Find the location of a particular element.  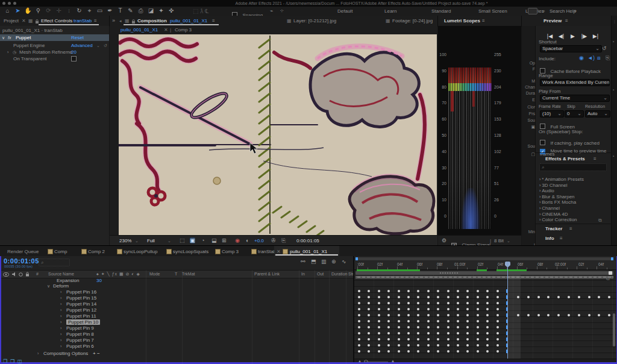

tab-info: Info is located at coordinates (550, 239).